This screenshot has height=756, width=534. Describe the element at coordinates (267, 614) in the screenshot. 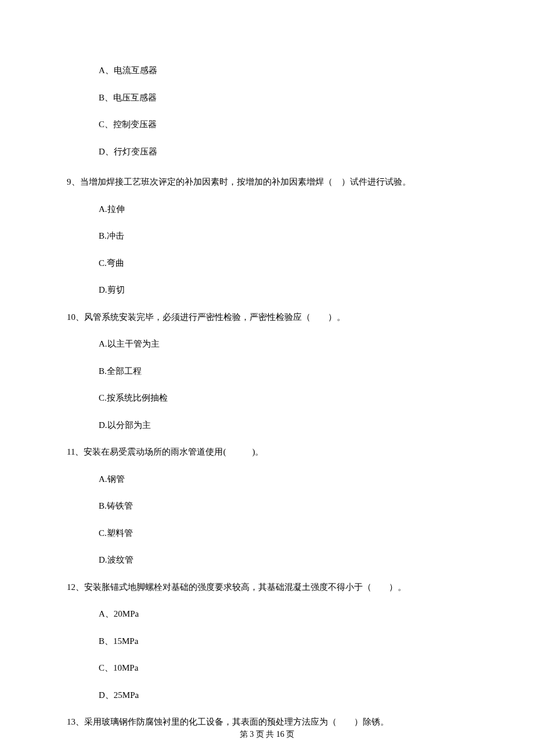

I see `q12-option-a: A、20MPa` at that location.